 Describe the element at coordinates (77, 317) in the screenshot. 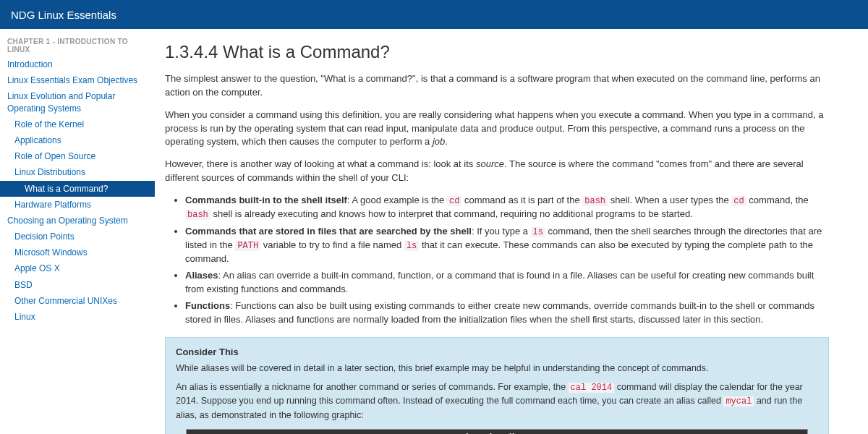

I see `sidebar-item: Linux` at that location.